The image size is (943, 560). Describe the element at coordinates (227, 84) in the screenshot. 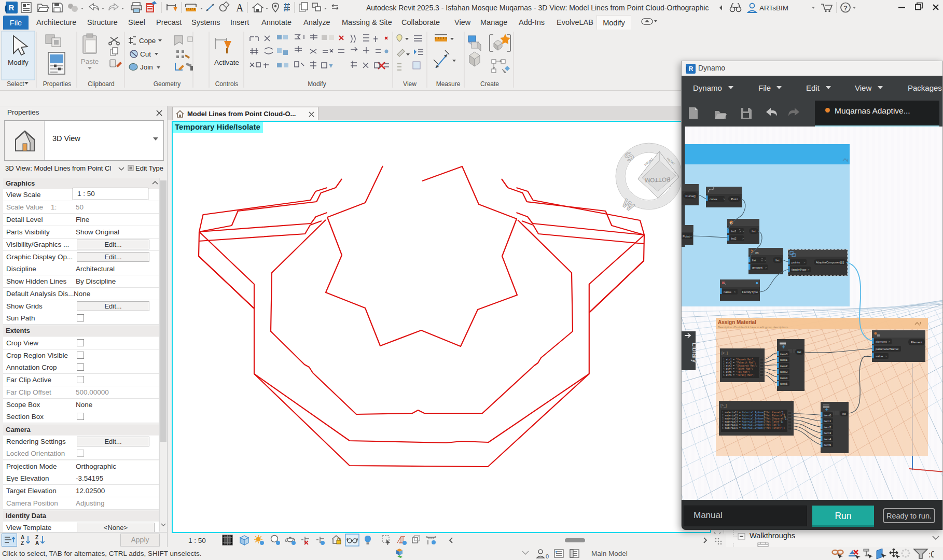

I see `svg-text: Controls` at that location.